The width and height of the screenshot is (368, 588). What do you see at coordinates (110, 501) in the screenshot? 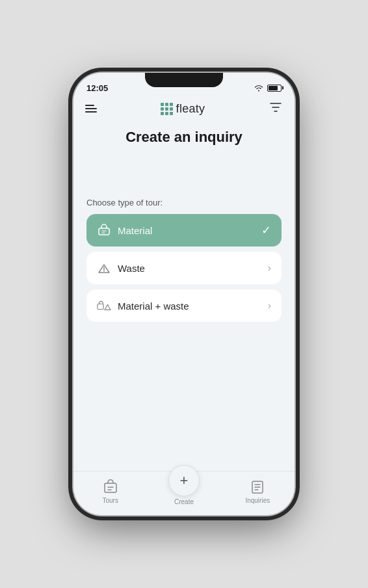
I see `tours-nav-label: Tours` at bounding box center [110, 501].